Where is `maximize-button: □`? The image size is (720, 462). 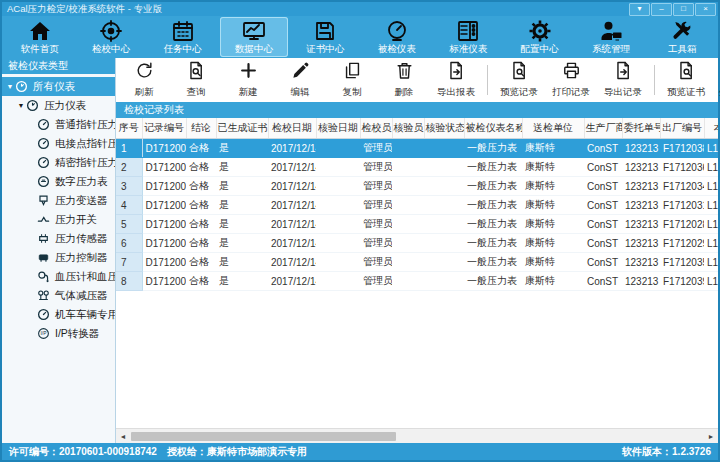 maximize-button: □ is located at coordinates (684, 10).